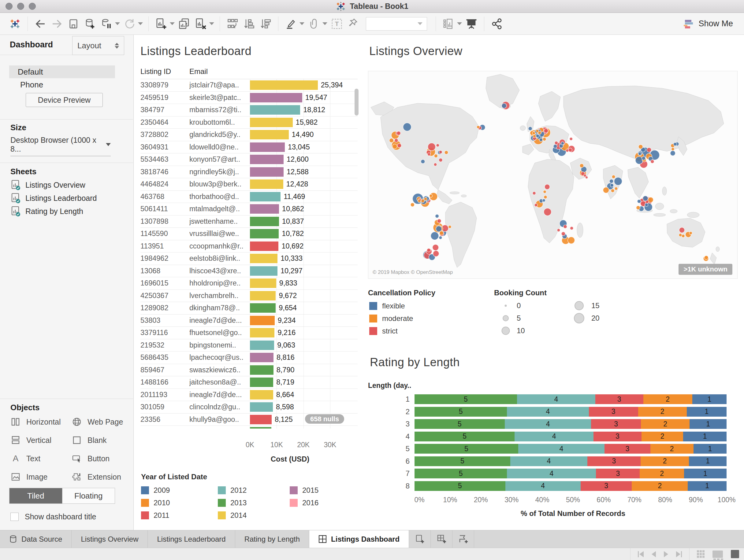 The width and height of the screenshot is (744, 560). What do you see at coordinates (41, 440) in the screenshot?
I see `object-item-vertical: Vertical` at bounding box center [41, 440].